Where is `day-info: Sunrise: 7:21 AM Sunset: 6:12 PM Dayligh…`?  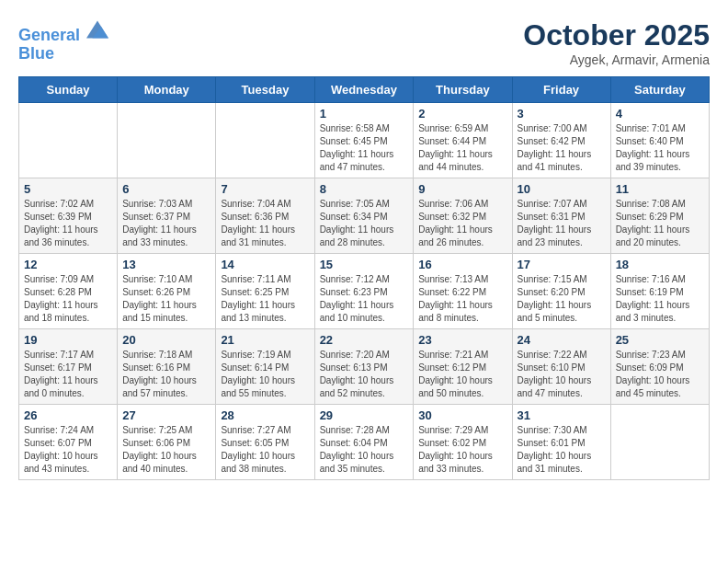 day-info: Sunrise: 7:21 AM Sunset: 6:12 PM Dayligh… is located at coordinates (462, 374).